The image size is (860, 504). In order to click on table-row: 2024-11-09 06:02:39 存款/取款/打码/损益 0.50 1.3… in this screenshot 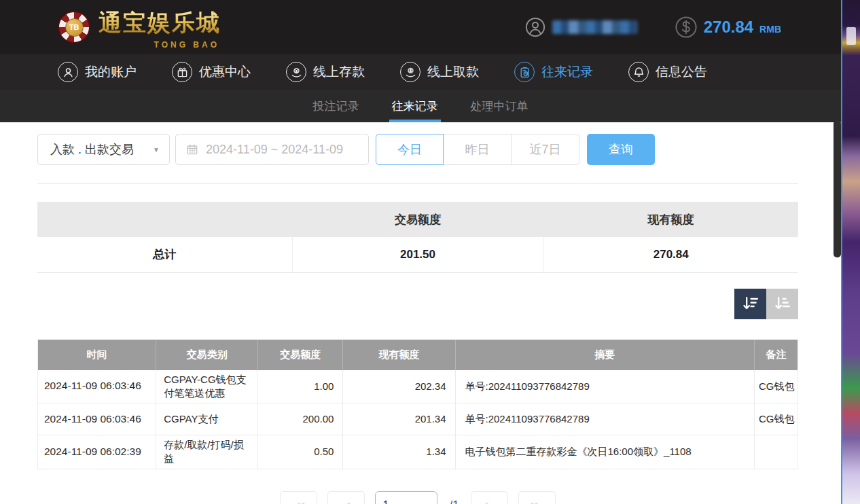, I will do `click(418, 452)`.